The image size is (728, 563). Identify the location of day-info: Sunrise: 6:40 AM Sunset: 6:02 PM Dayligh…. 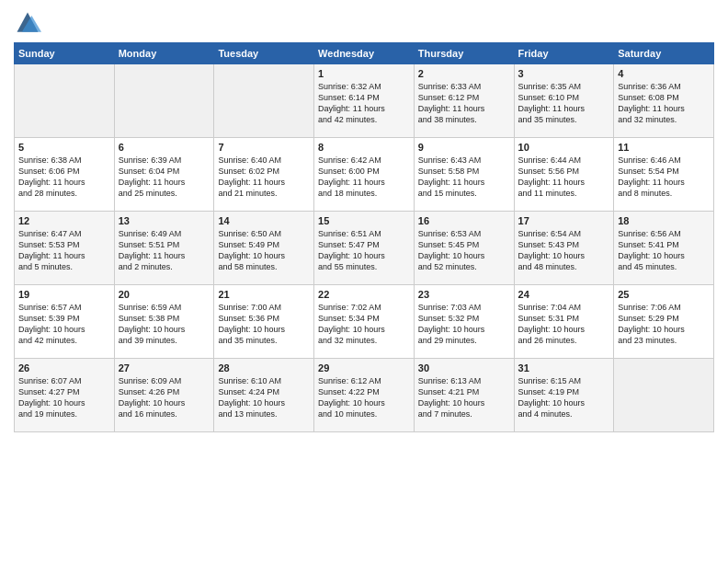
(264, 177).